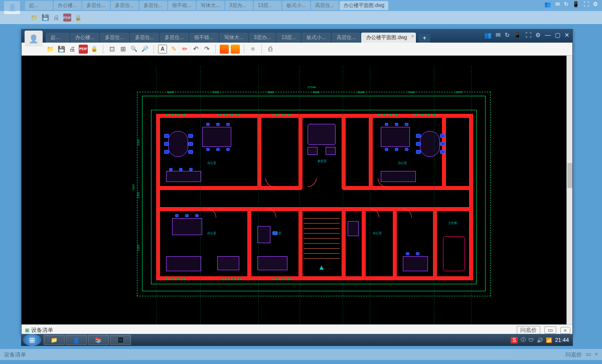  What do you see at coordinates (364, 6) in the screenshot?
I see `outer-tab-active: 办公楼平面图.dwg` at bounding box center [364, 6].